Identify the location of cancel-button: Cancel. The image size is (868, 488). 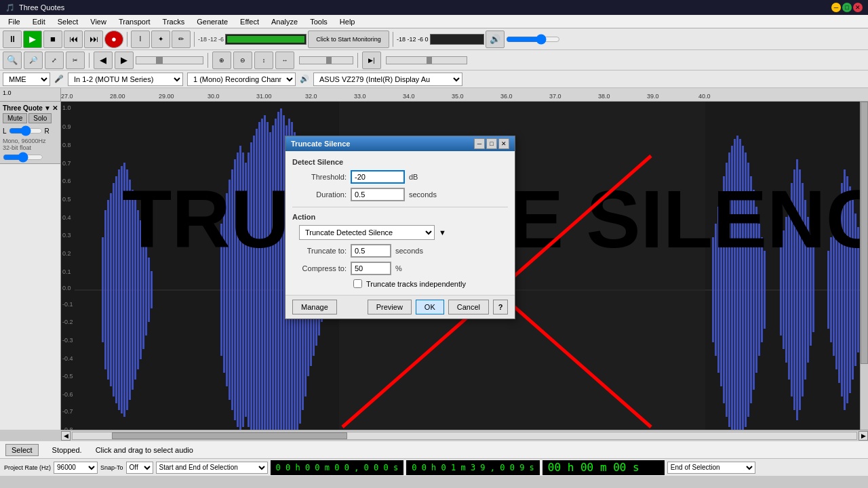
(469, 307).